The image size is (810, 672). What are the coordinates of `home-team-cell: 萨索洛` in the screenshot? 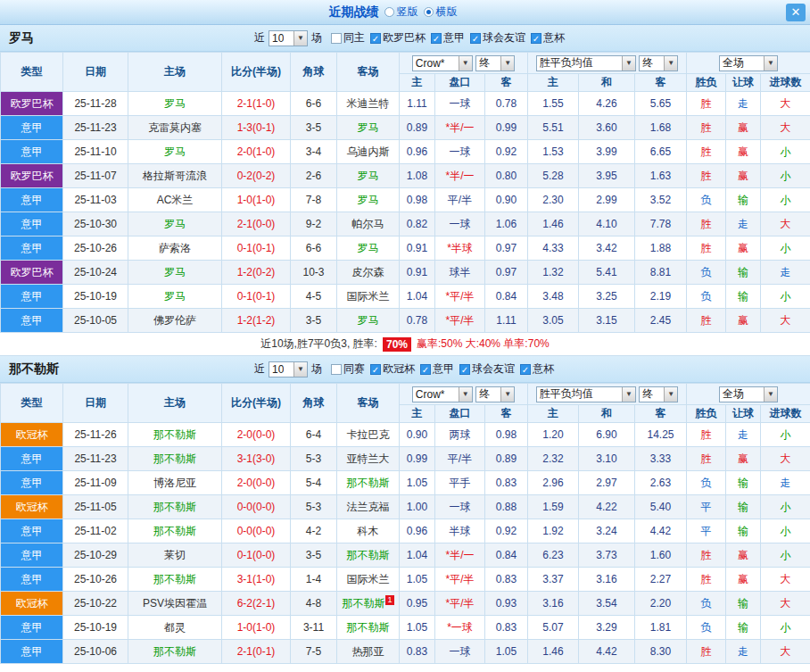 It's located at (175, 248).